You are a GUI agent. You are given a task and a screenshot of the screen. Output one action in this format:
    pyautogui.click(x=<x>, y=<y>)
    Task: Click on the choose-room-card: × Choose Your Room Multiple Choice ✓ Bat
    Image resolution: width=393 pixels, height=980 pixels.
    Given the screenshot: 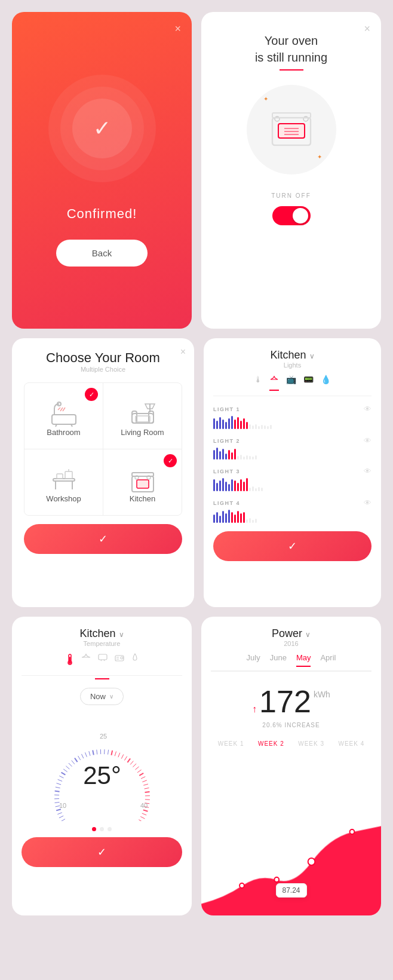 What is the action you would take?
    pyautogui.click(x=103, y=473)
    